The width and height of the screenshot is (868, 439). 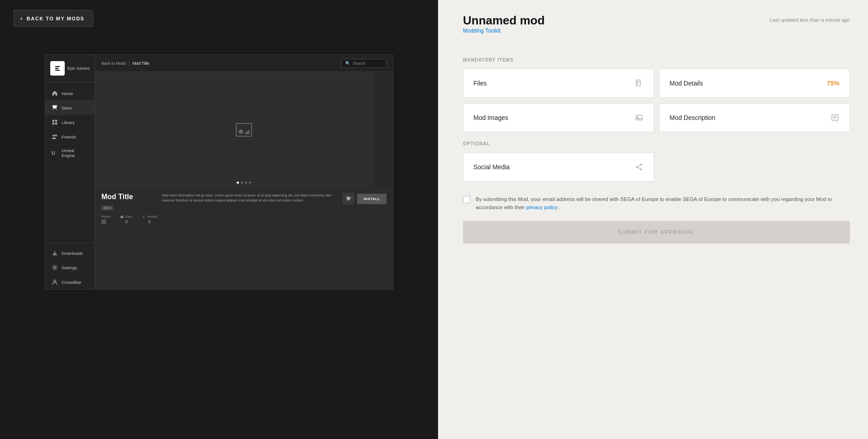 I want to click on likes-stat: Likes 0, so click(x=126, y=219).